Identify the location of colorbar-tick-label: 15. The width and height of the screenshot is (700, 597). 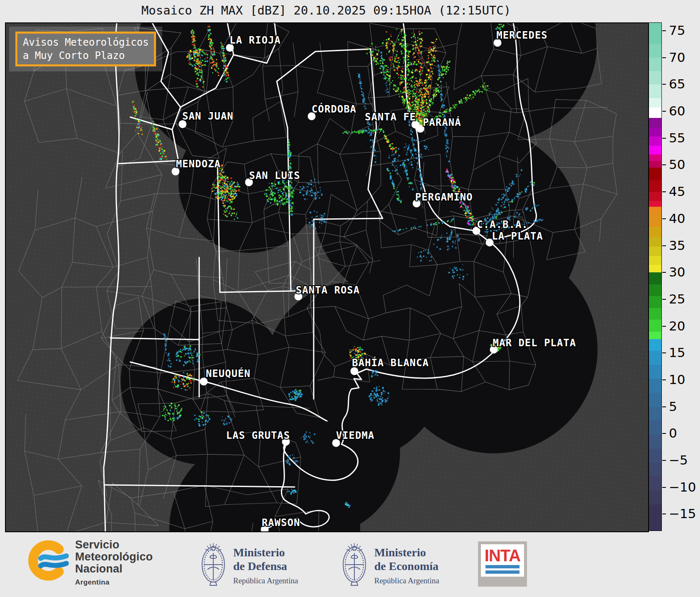
(677, 352).